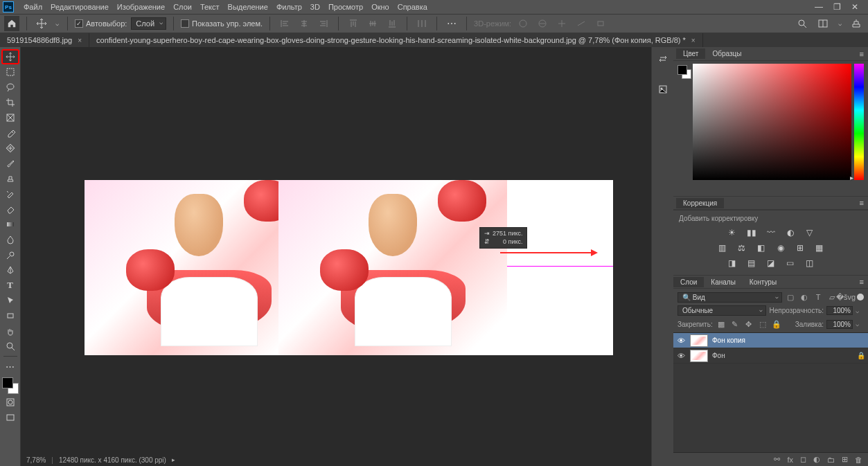 This screenshot has height=466, width=868. Describe the element at coordinates (819, 7) in the screenshot. I see `minimize-button: —` at that location.